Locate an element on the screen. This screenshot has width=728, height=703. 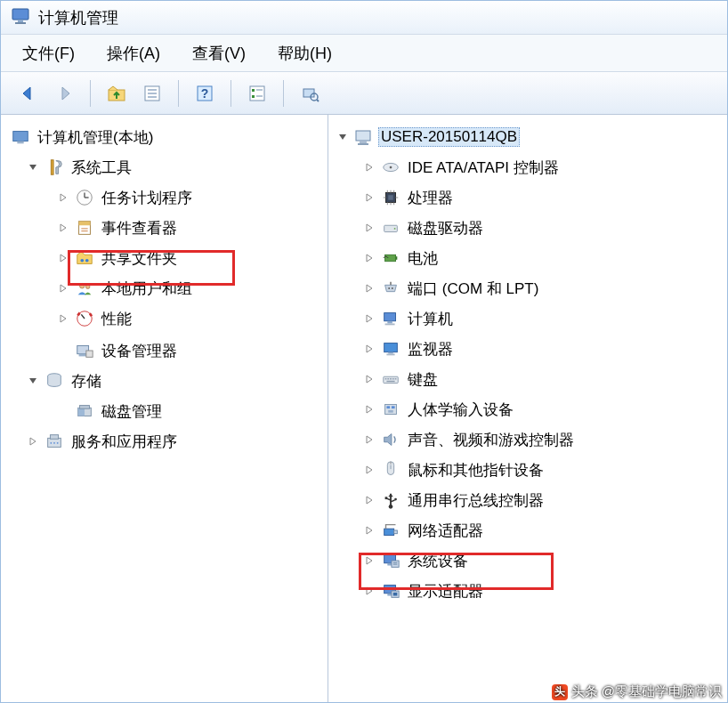
tree-services: 服务和应用程序 is located at coordinates (174, 441).